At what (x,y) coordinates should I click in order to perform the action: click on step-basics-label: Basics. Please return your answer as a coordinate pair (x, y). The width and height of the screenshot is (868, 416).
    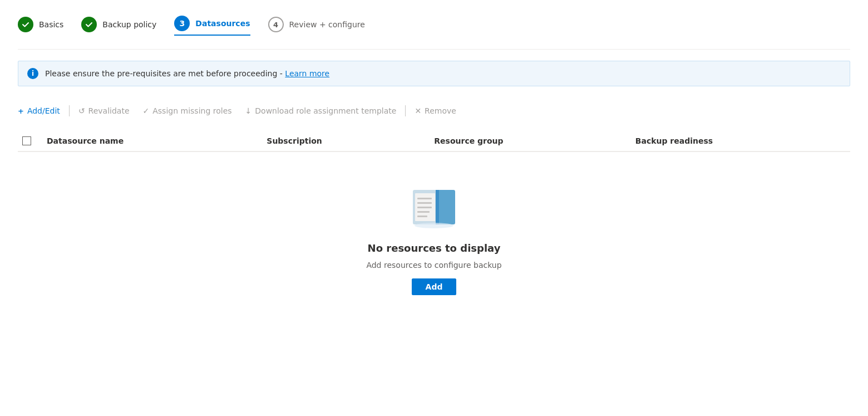
    Looking at the image, I should click on (51, 25).